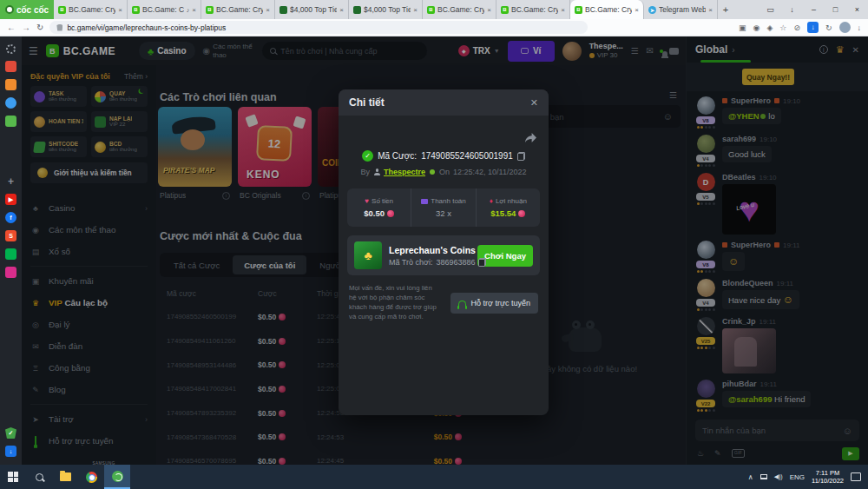  Describe the element at coordinates (117, 477) in the screenshot. I see `coccoc-taskbar-icon` at that location.